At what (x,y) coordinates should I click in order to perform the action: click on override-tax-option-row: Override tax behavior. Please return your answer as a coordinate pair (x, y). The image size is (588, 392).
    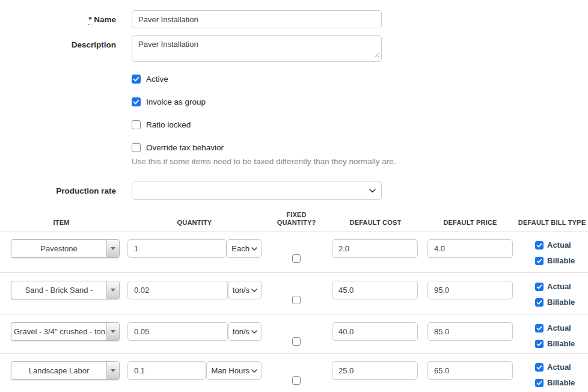
    Looking at the image, I should click on (360, 148).